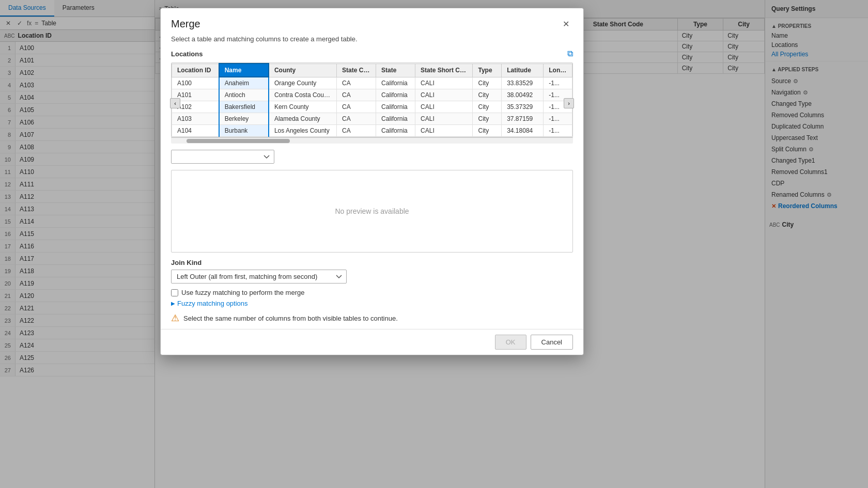 The width and height of the screenshot is (868, 488). Describe the element at coordinates (372, 54) in the screenshot. I see `top-table-header: Locations ⧉` at that location.